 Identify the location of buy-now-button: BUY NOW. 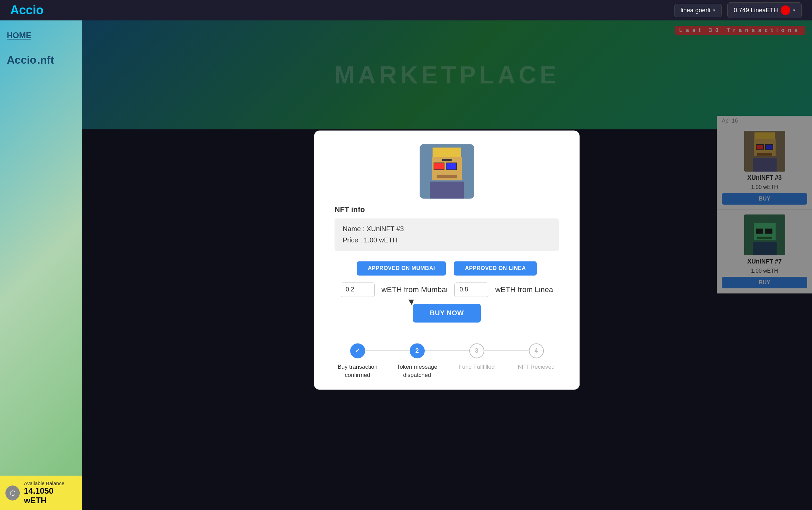
(447, 313).